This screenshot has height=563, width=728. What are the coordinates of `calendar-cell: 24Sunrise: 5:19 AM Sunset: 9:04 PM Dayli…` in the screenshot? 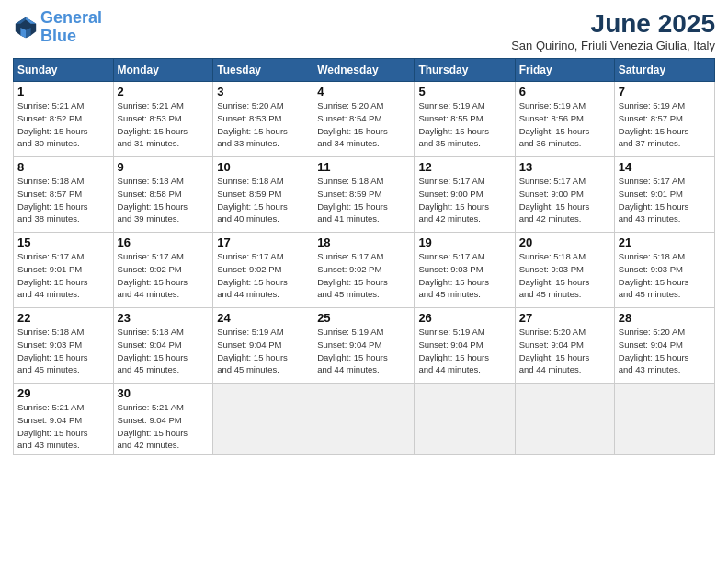 It's located at (263, 346).